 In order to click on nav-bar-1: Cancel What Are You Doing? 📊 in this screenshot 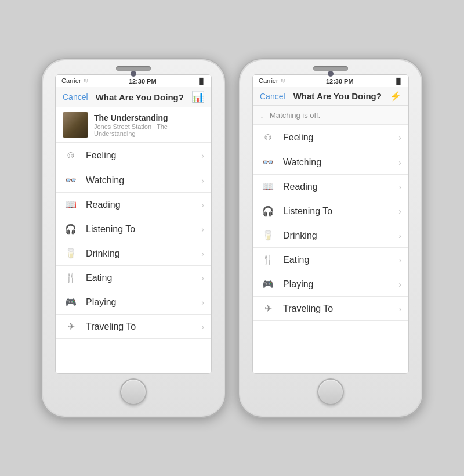, I will do `click(133, 98)`.